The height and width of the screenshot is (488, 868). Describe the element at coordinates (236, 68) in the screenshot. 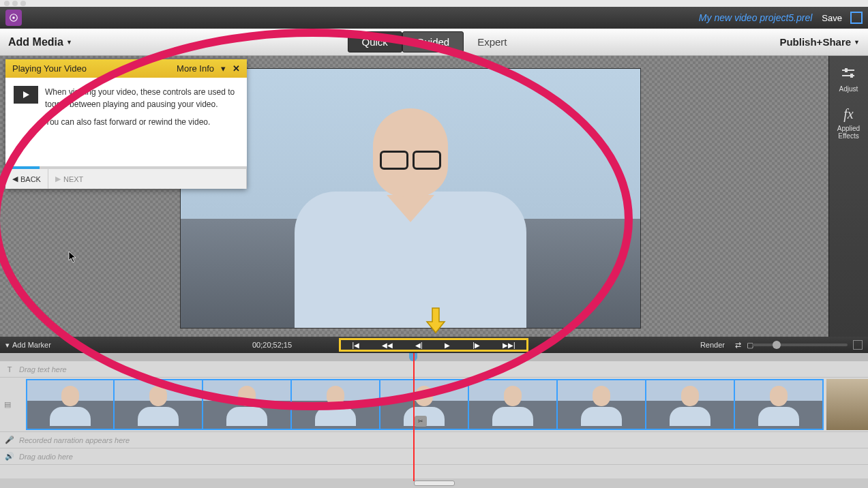

I see `close-icon: ✕` at that location.